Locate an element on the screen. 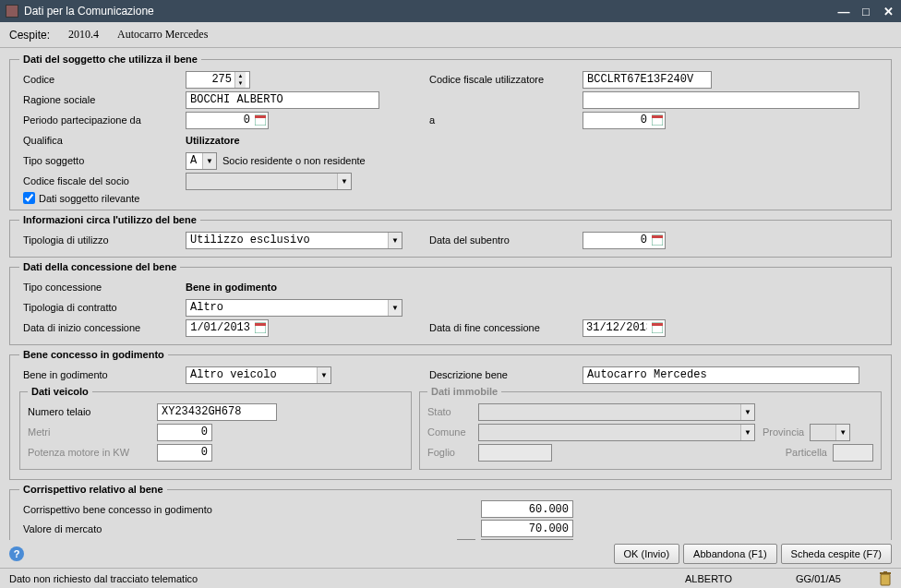 This screenshot has height=588, width=901. tipo-contratto-label: Tipologia di contratto is located at coordinates (102, 307).